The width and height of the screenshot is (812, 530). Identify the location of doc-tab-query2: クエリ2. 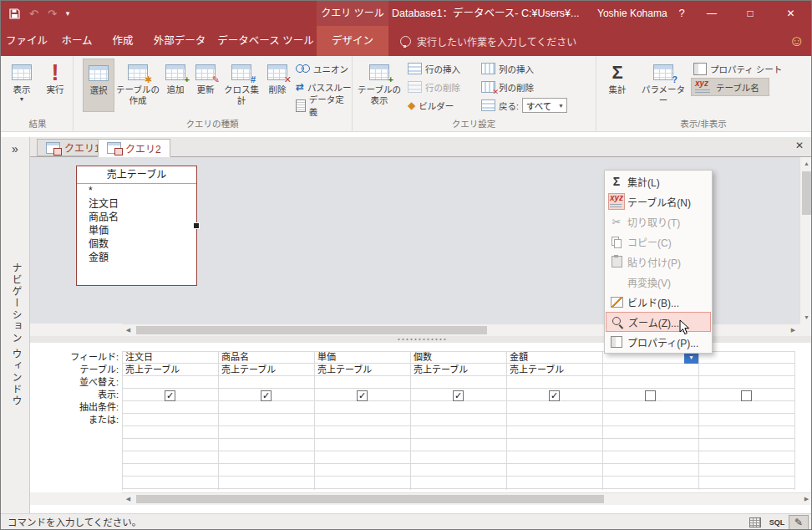
(134, 148).